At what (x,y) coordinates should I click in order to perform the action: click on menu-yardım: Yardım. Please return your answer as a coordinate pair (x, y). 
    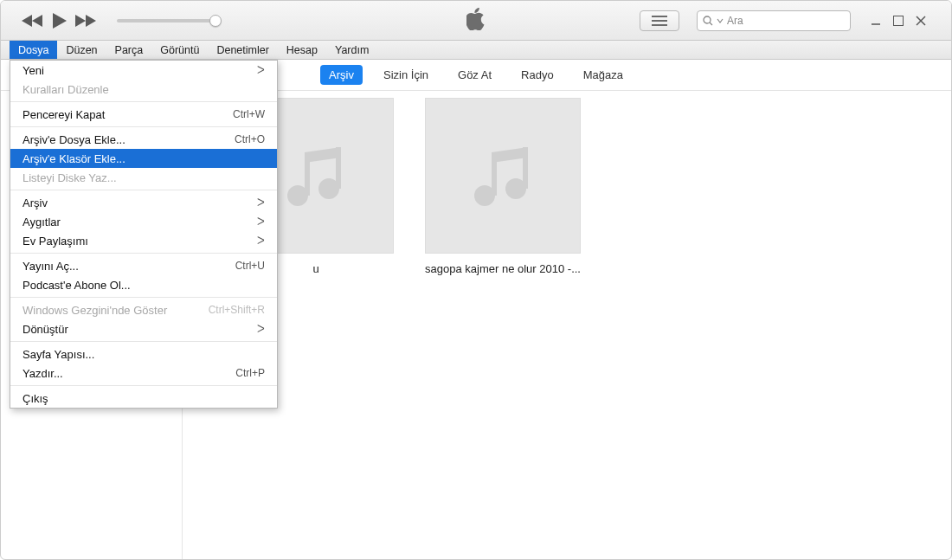
    Looking at the image, I should click on (351, 50).